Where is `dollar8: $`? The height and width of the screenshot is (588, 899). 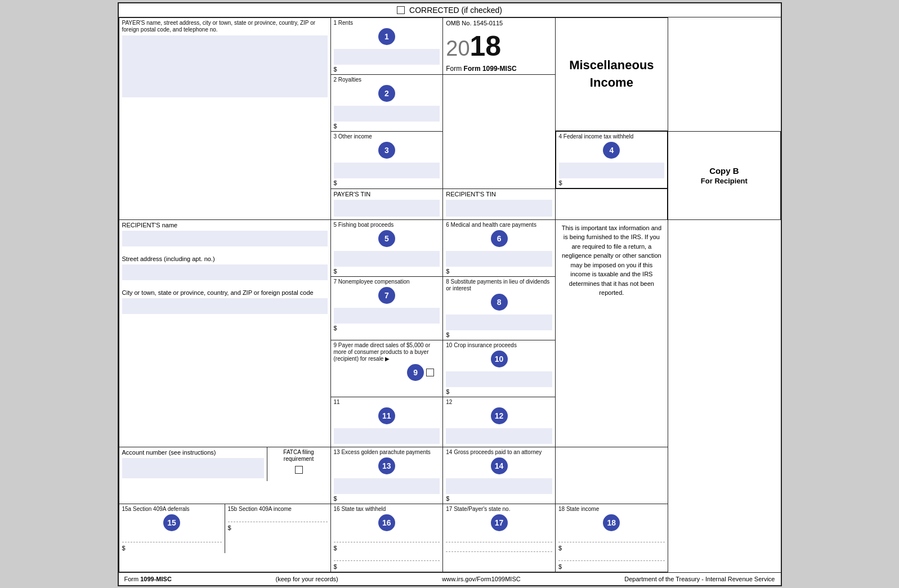 dollar8: $ is located at coordinates (499, 335).